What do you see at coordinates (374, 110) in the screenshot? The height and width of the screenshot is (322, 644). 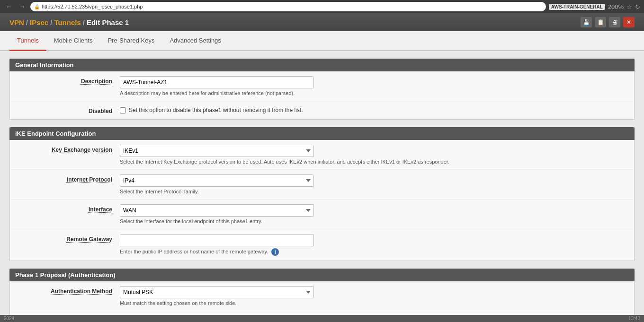 I see `disabled-field-group: Set this option to disable this phase1 w…` at bounding box center [374, 110].